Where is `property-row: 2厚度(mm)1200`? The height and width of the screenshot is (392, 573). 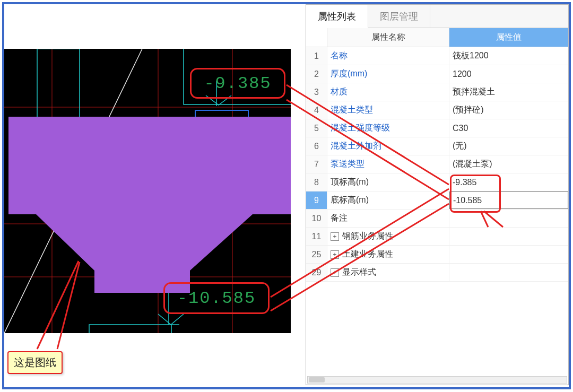
property-row: 2厚度(mm)1200 is located at coordinates (437, 74).